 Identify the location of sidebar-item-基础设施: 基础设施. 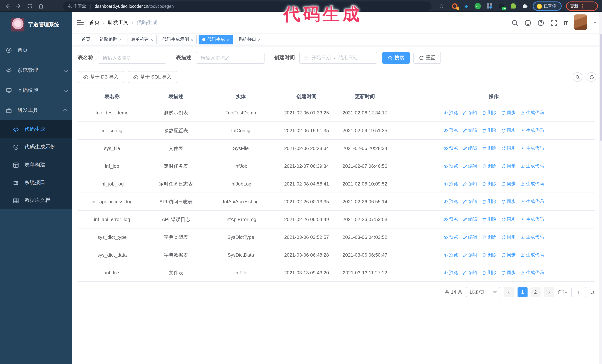
(36, 90).